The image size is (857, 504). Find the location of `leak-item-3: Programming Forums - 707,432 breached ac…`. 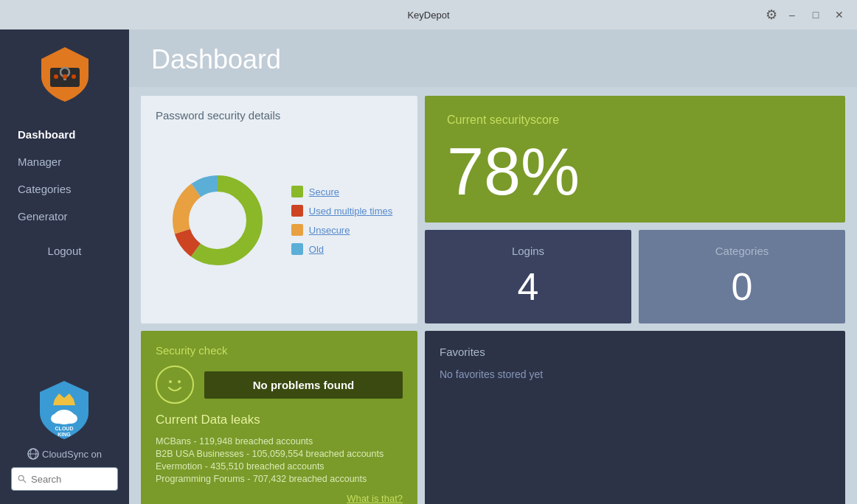

leak-item-3: Programming Forums - 707,432 breached ac… is located at coordinates (279, 479).